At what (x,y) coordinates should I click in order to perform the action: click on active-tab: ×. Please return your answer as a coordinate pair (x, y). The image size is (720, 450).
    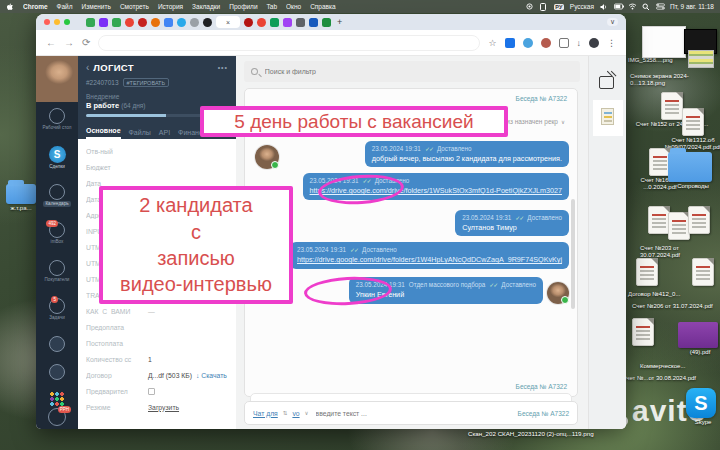
    Looking at the image, I should click on (228, 22).